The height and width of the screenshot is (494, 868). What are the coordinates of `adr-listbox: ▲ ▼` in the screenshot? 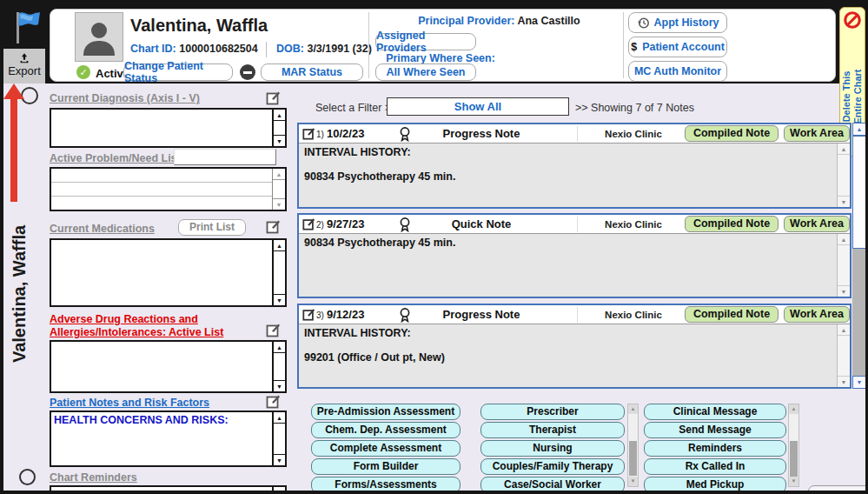 It's located at (169, 367).